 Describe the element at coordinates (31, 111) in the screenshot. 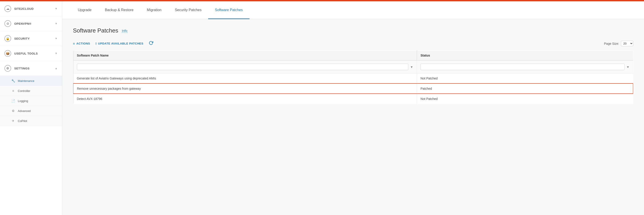

I see `sidebar-item-advanced: ⚙ Advanced` at that location.